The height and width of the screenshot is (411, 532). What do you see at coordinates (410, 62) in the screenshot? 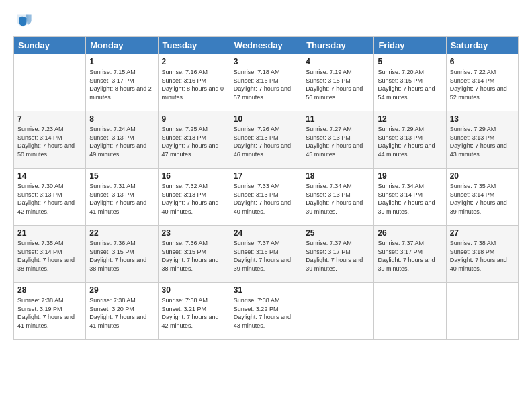
I see `day-number: 5` at bounding box center [410, 62].